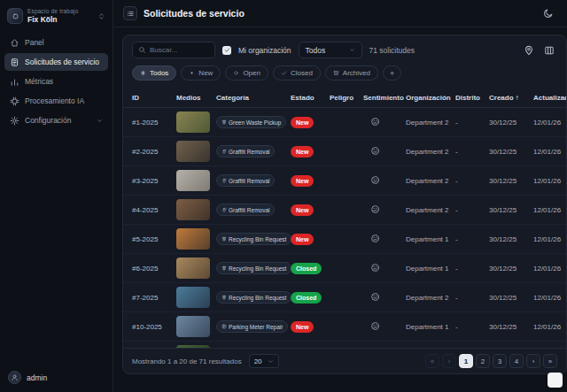 The height and width of the screenshot is (392, 567). Describe the element at coordinates (57, 62) in the screenshot. I see `sidebar-item-solicitudes-de-servicio: Solicitudes de servicio` at that location.